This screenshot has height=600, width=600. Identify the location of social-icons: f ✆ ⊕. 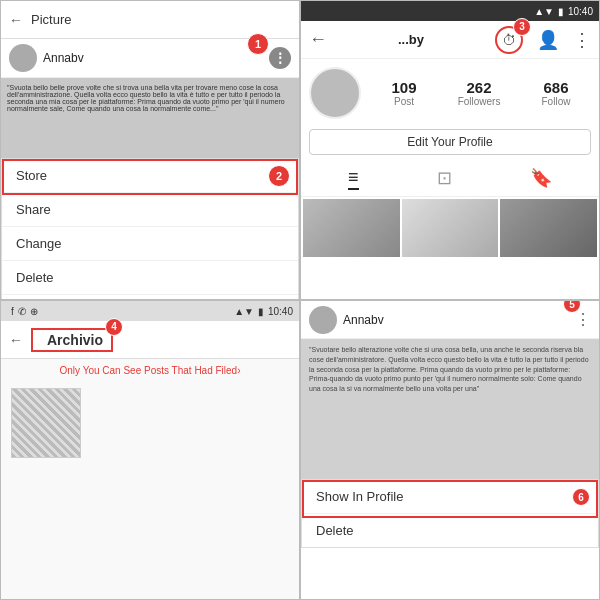
(118, 312).